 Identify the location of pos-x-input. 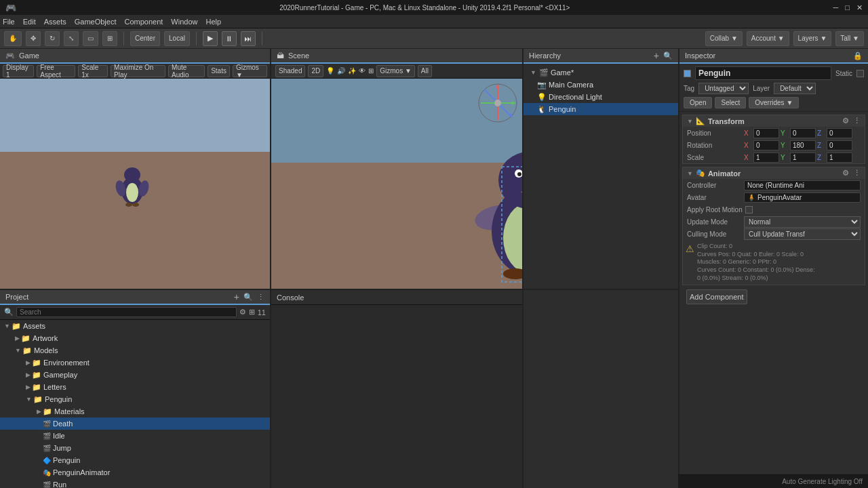
(766, 133).